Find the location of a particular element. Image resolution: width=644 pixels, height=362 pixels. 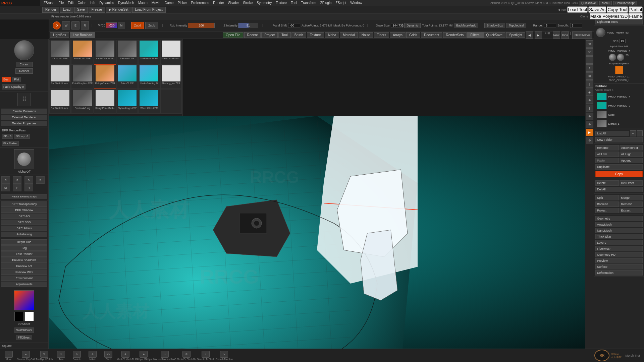

extract-btn: Extract is located at coordinates (631, 210).